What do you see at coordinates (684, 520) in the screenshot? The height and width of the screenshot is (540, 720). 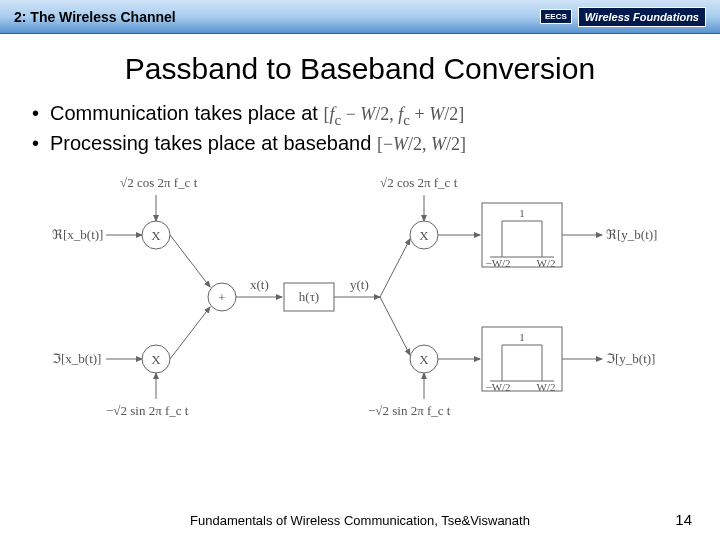 I see `page-number: 14` at bounding box center [684, 520].